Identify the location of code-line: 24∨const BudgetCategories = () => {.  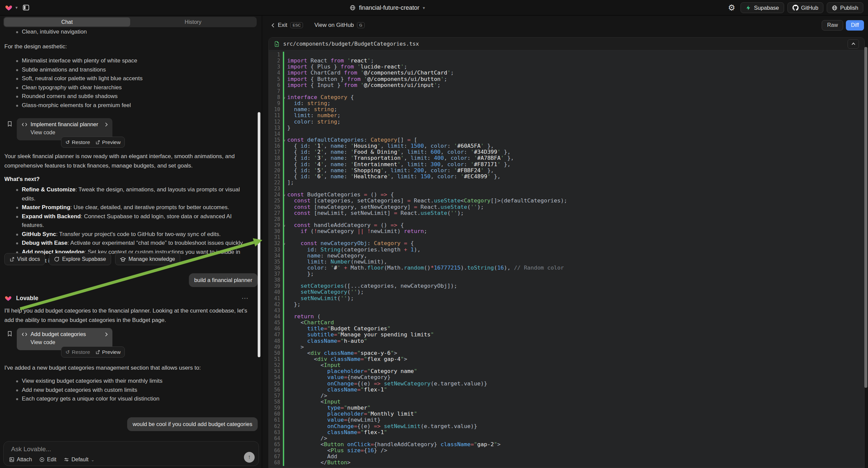
(567, 195).